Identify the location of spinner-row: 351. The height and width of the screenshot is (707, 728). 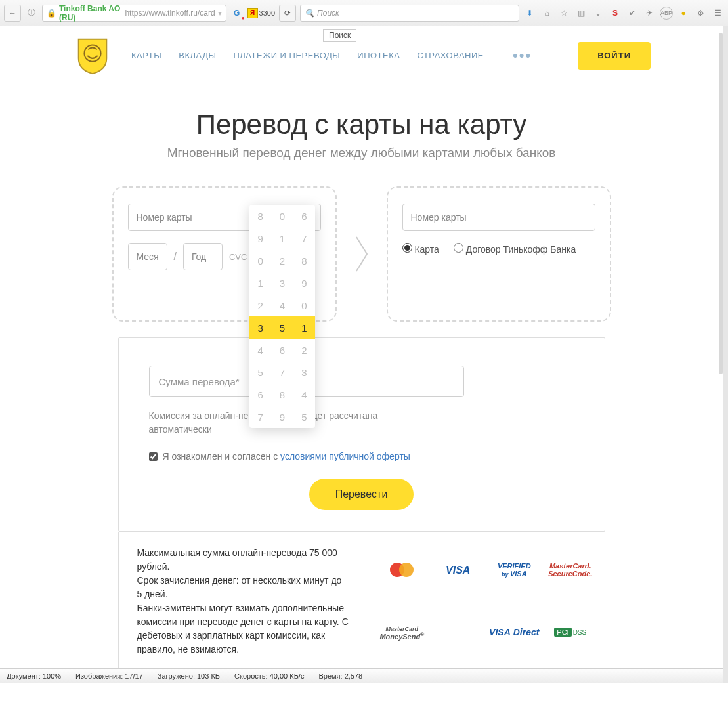
(282, 328).